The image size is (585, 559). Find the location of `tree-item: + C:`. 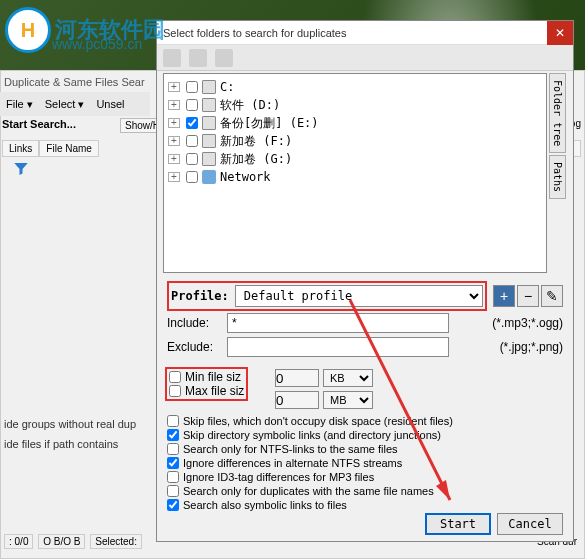

tree-item: + C: is located at coordinates (355, 87).